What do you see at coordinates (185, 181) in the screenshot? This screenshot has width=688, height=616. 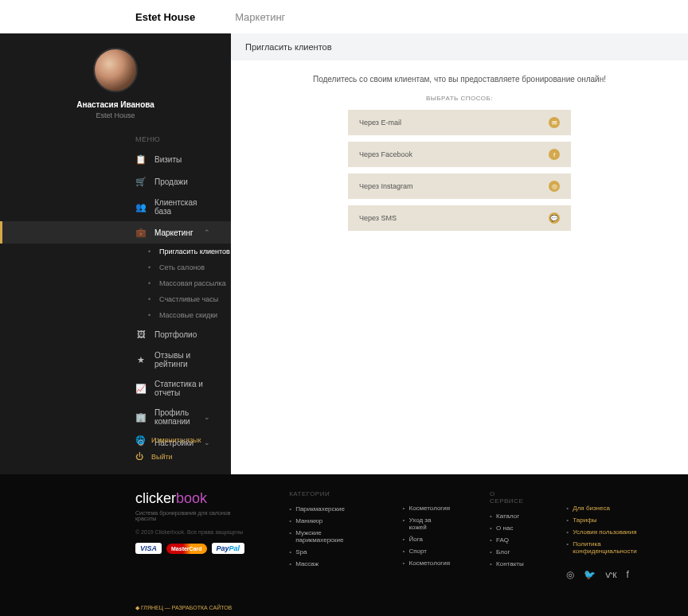 I see `menu-label: Продажи` at bounding box center [185, 181].